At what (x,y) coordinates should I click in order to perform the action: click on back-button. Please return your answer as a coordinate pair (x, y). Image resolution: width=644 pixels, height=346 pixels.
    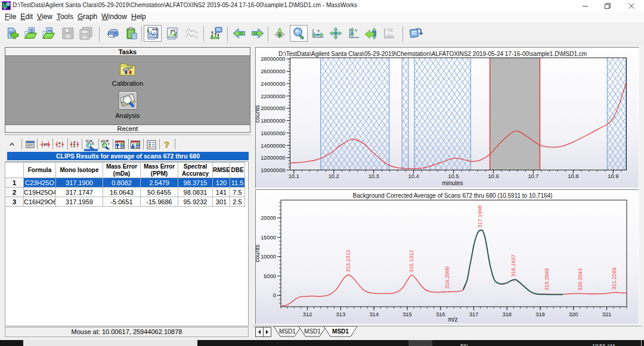
    Looking at the image, I should click on (239, 33).